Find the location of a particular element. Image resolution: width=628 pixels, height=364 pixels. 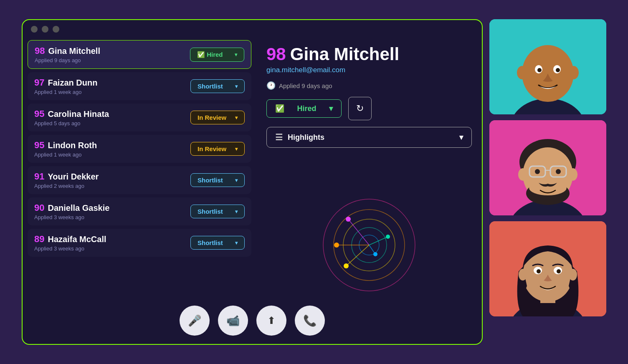

refresh-button: ↻ is located at coordinates (360, 109).